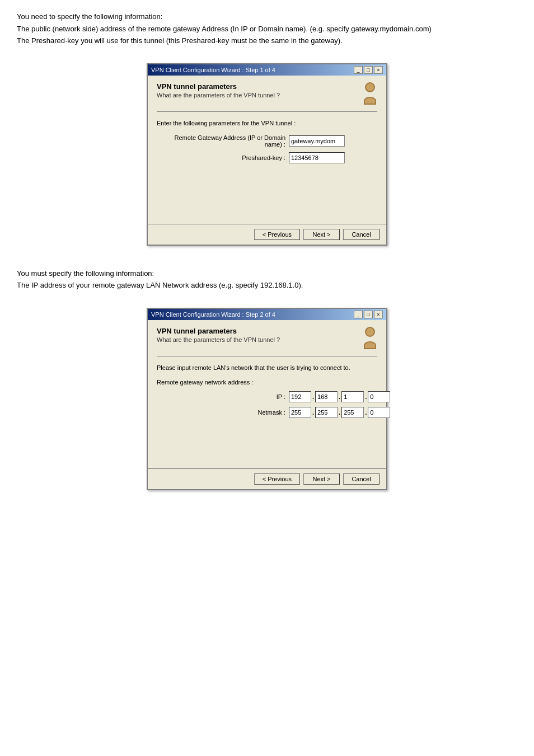  I want to click on nm-sep-1: ., so click(313, 412).